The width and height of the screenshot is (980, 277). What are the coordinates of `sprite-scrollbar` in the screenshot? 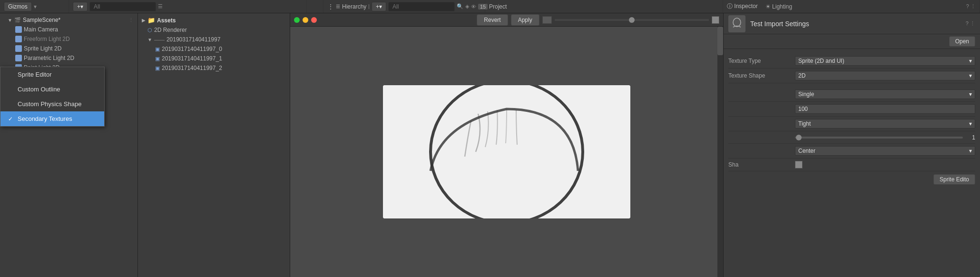 It's located at (720, 152).